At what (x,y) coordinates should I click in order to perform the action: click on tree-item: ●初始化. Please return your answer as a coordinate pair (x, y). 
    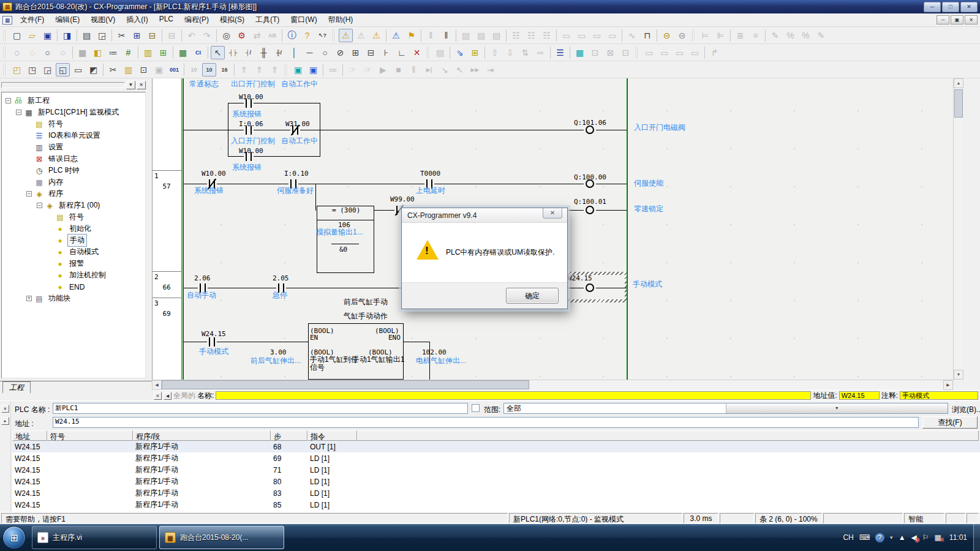
    Looking at the image, I should click on (74, 229).